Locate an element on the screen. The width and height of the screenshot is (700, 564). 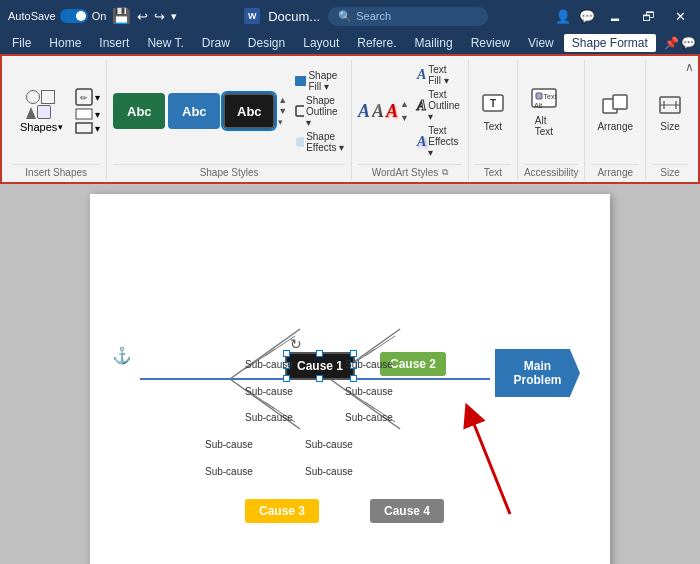
comments-icon2: 💬 is located at coordinates (688, 43).